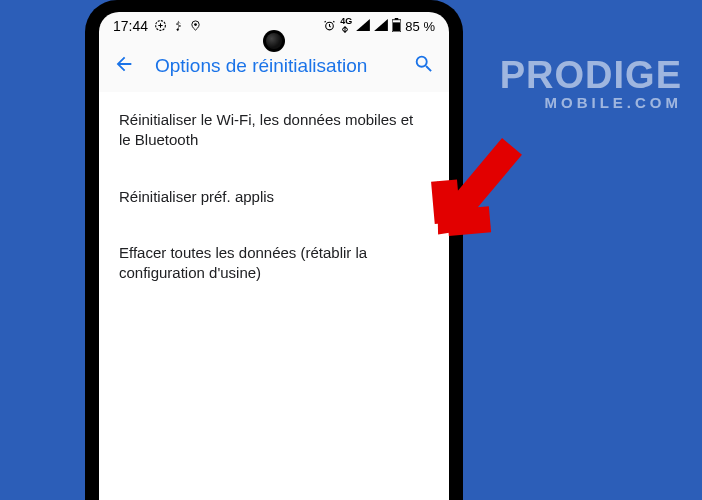 This screenshot has width=702, height=500. I want to click on network-4g-icon: 4G, so click(346, 26).